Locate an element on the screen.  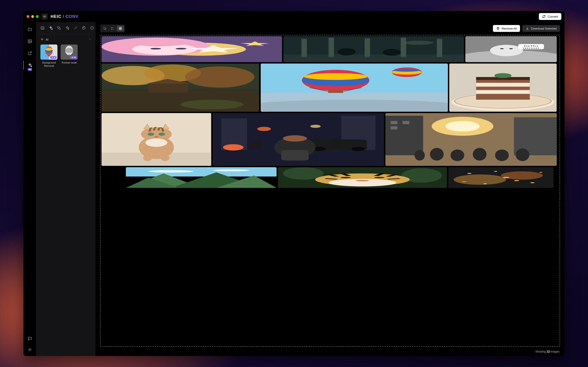
gallery-image-balloons is located at coordinates (354, 88).